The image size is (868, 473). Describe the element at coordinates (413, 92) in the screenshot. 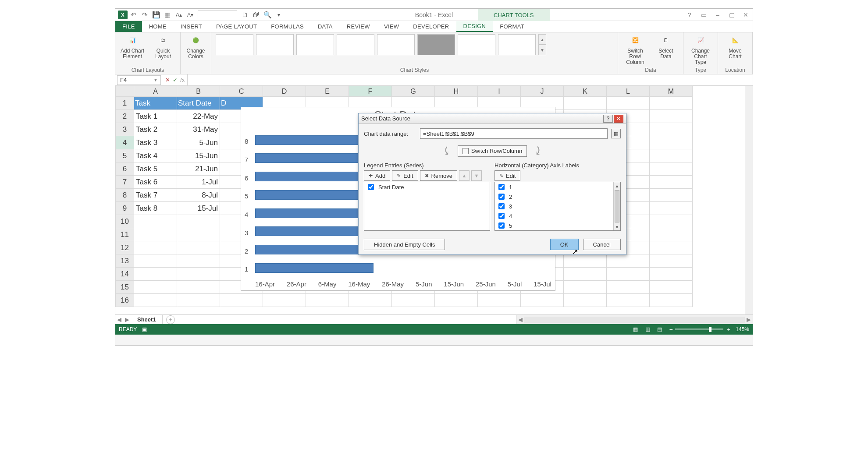

I see `column-header-G: G` at that location.